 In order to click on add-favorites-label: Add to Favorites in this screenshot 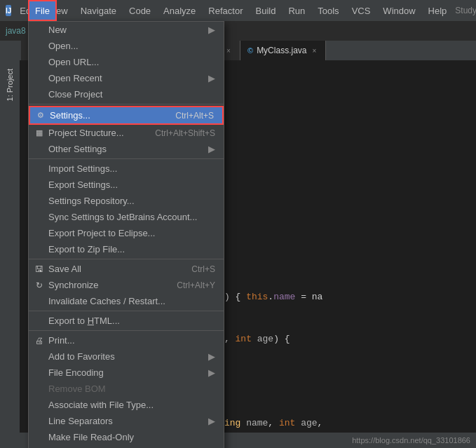, I will do `click(81, 356)`.